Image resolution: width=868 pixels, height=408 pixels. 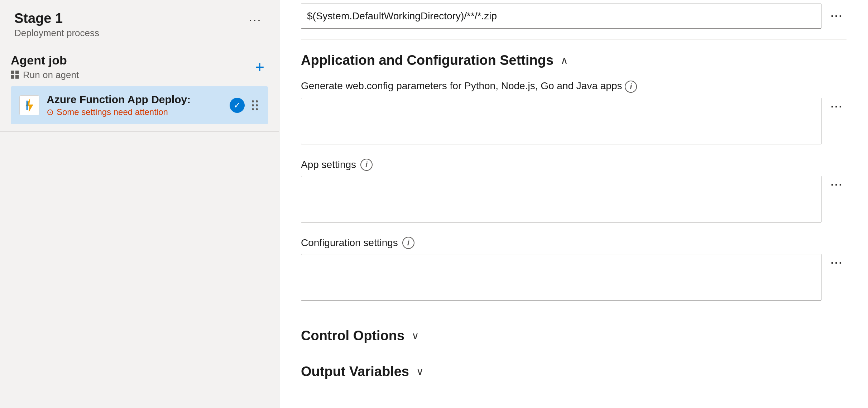 I want to click on generate-webconfig-info-icon: i, so click(x=631, y=87).